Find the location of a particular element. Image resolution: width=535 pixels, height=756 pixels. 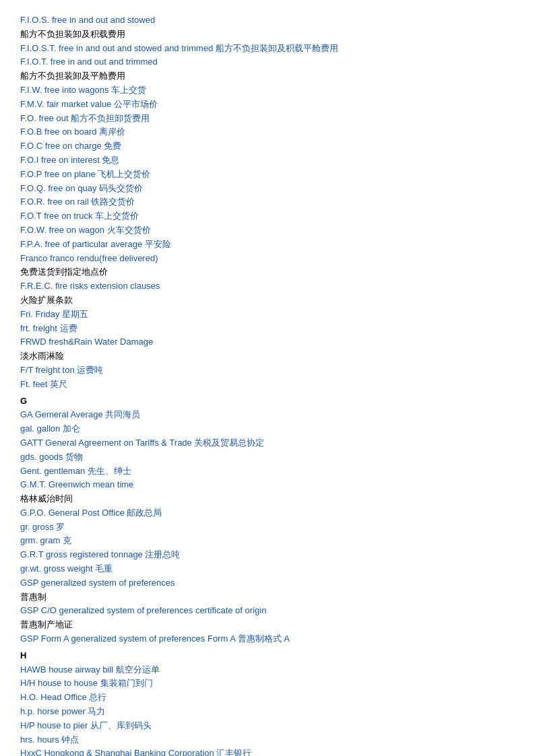

entry-en-foi: F.O.I free on interest 免息 is located at coordinates (268, 160).